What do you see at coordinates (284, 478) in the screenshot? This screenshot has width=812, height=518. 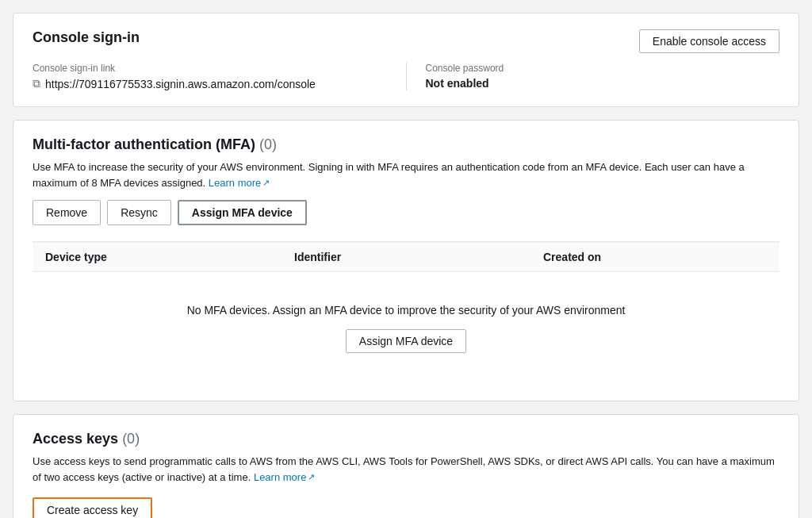 I see `access-keys-learn-more-link: Learn more ↗` at bounding box center [284, 478].